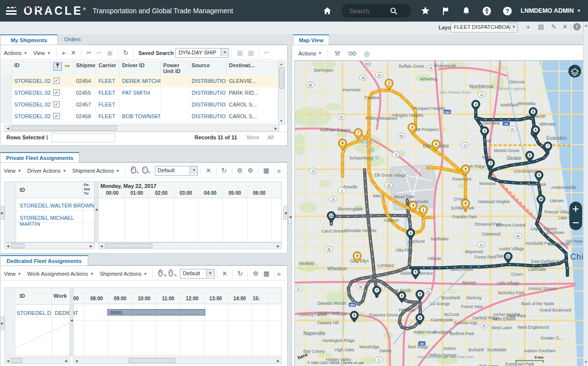 This screenshot has width=588, height=366. I want to click on flag-icon, so click(446, 11).